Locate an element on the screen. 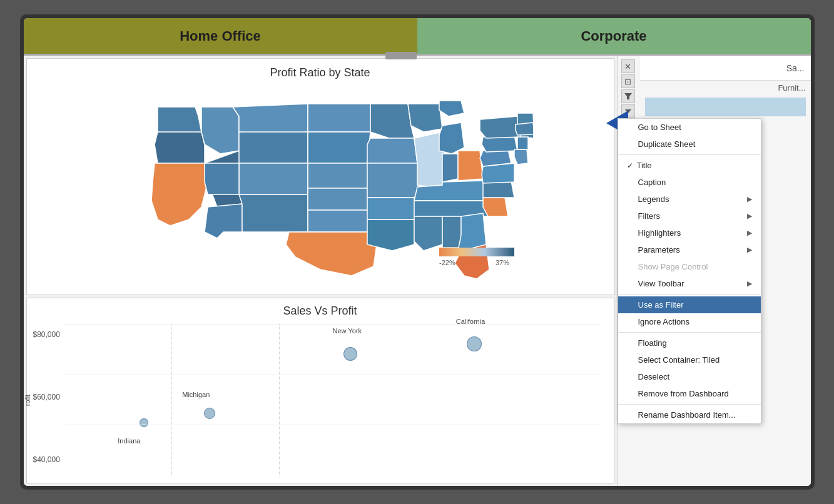  right-sub-label: Furnit... is located at coordinates (791, 88).